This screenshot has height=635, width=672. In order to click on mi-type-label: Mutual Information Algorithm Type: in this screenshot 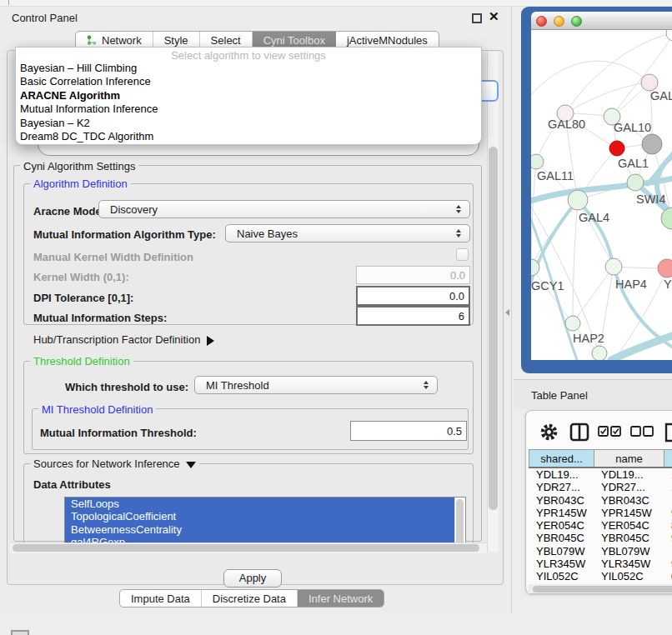, I will do `click(125, 235)`.